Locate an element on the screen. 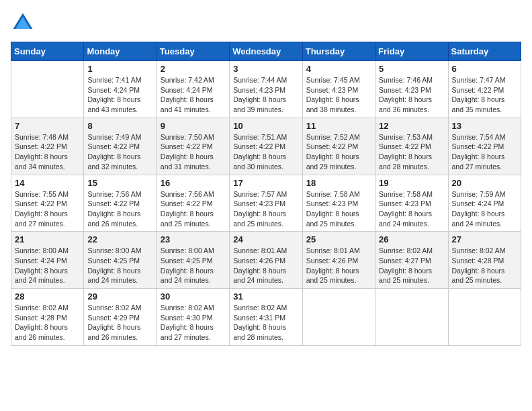  day-info: Sunrise: 7:48 AMSunset: 4:22 PMDaylight:… is located at coordinates (47, 152).